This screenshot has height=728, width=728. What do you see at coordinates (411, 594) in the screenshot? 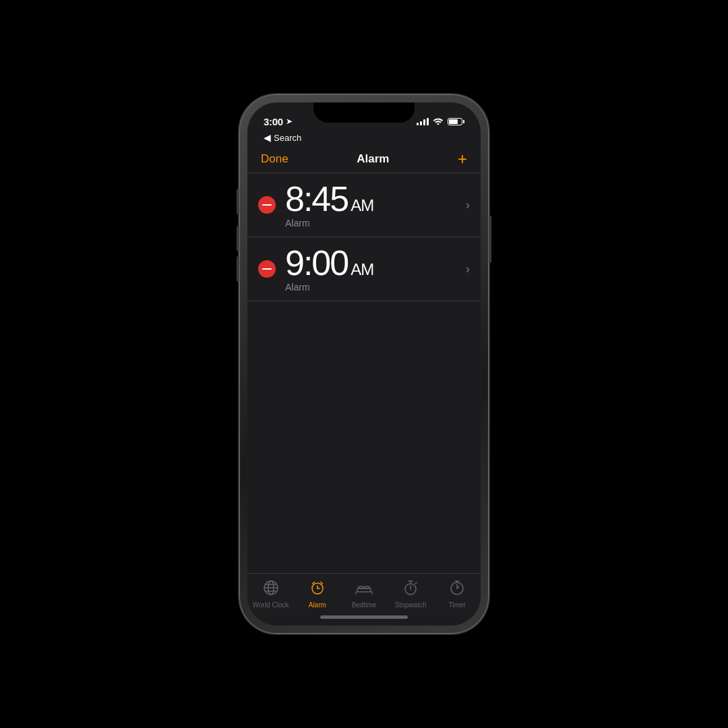
I see `tab-stopwatch: Stopwatch` at bounding box center [411, 594].